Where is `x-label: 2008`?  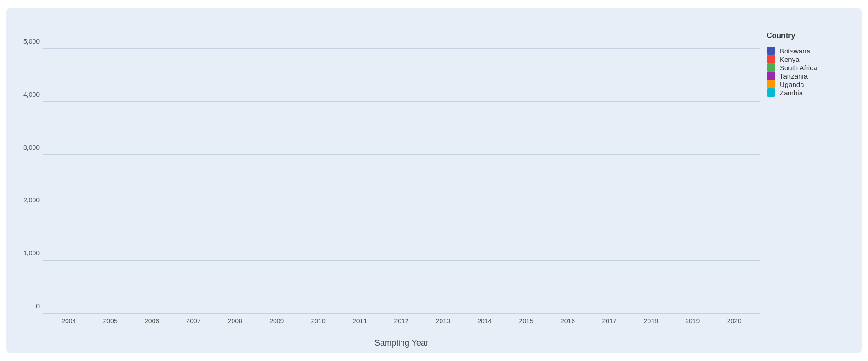
x-label: 2008 is located at coordinates (235, 319).